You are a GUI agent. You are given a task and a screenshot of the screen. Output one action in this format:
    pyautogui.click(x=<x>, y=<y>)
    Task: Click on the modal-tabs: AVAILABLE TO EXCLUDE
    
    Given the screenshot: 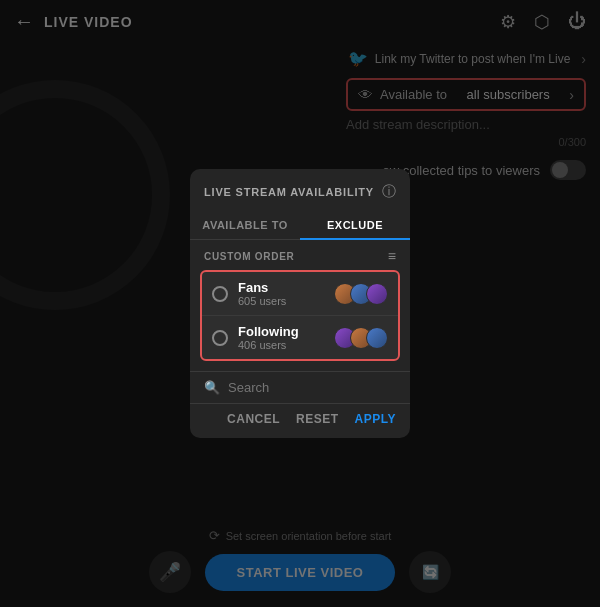 What is the action you would take?
    pyautogui.click(x=300, y=226)
    